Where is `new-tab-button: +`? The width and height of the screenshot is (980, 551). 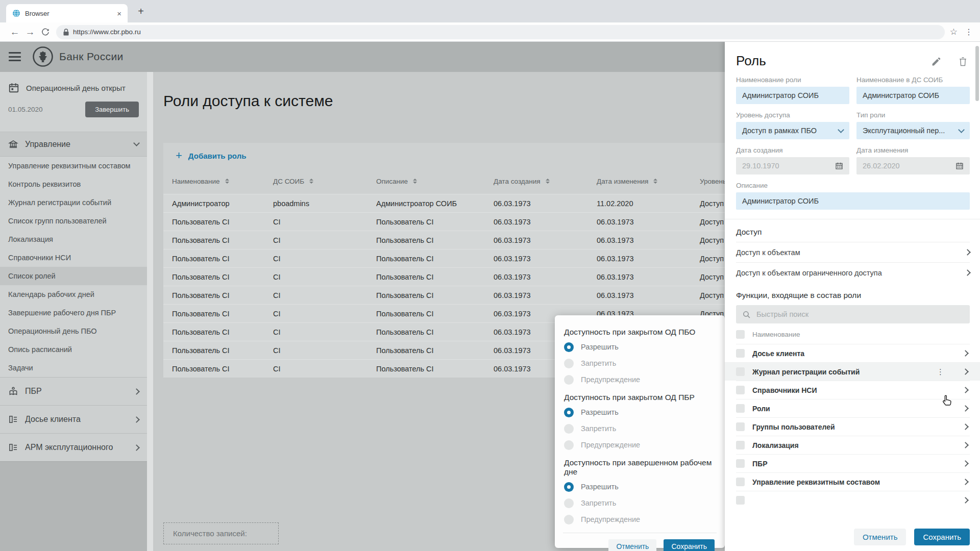 new-tab-button: + is located at coordinates (141, 11).